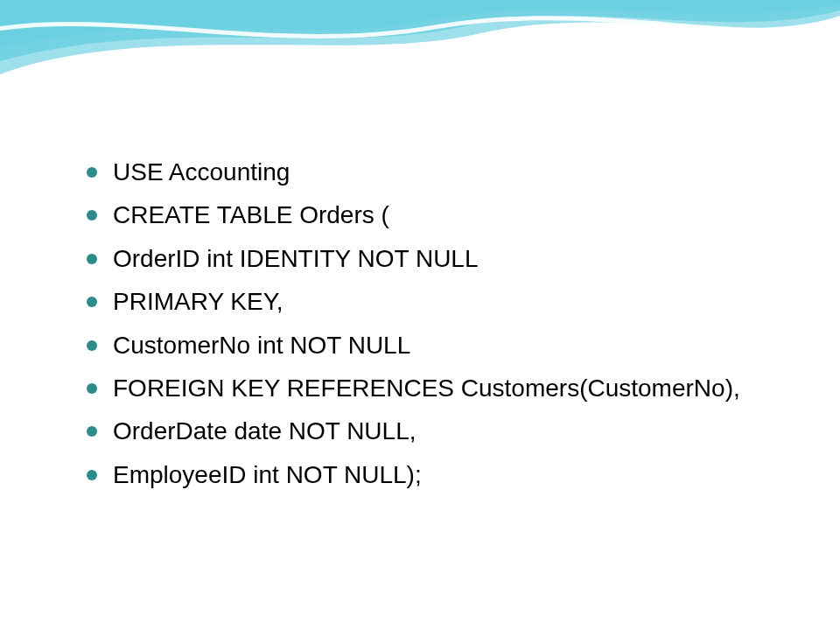  What do you see at coordinates (427, 388) in the screenshot?
I see `list-item: FOREIGN KEY REFERENCES Customers(Custome…` at bounding box center [427, 388].